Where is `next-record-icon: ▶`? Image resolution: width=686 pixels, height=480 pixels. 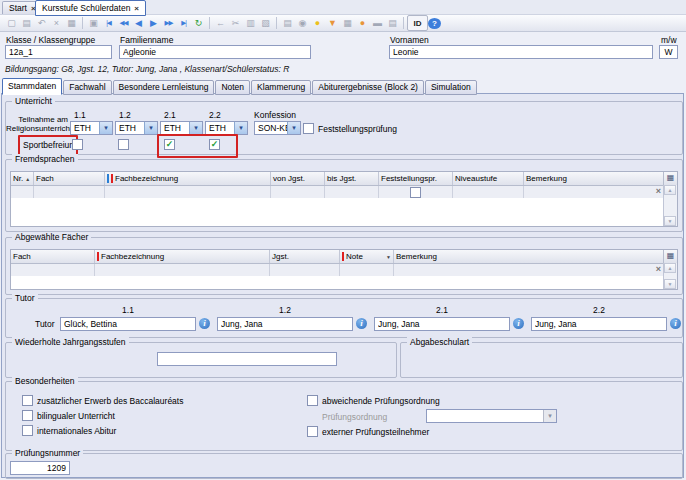
next-record-icon: ▶ is located at coordinates (154, 23).